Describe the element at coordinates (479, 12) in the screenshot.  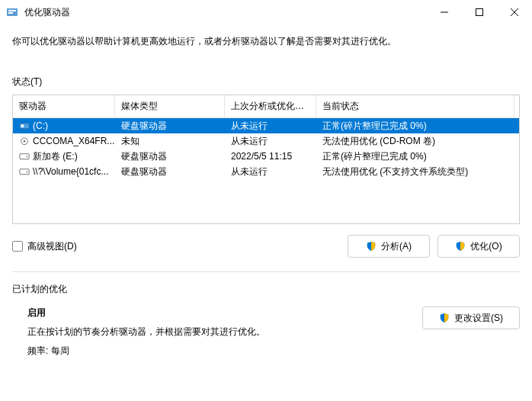
I see `maximize-button` at that location.